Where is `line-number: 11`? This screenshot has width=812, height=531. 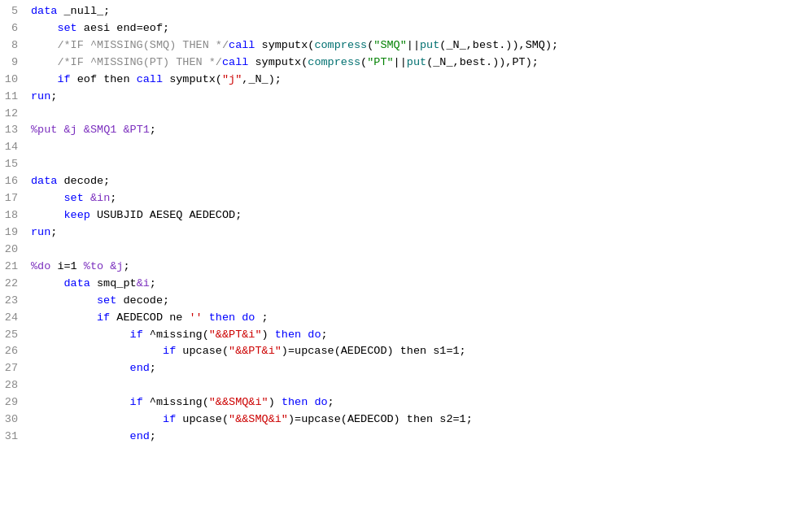
line-number: 11 is located at coordinates (11, 98).